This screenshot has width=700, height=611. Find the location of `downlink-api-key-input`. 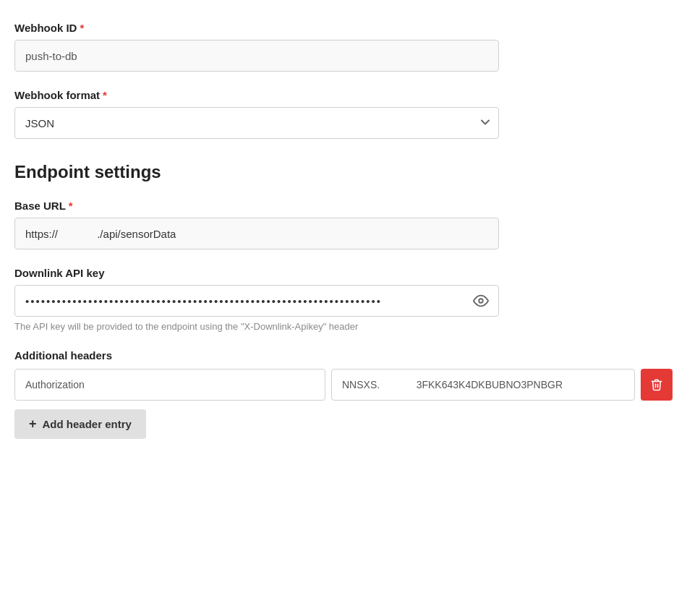

downlink-api-key-input is located at coordinates (257, 301).